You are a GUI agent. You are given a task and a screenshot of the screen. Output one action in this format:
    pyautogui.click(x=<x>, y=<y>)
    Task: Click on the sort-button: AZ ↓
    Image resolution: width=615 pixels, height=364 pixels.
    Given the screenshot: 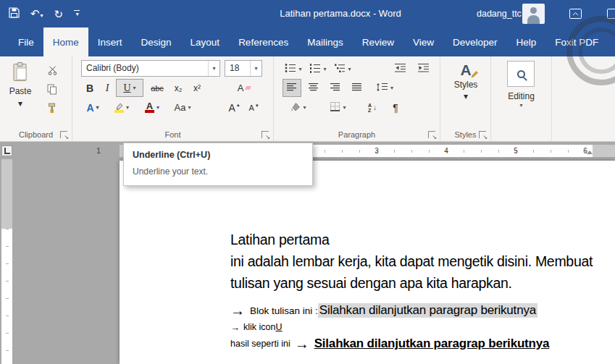 What is the action you would take?
    pyautogui.click(x=372, y=107)
    